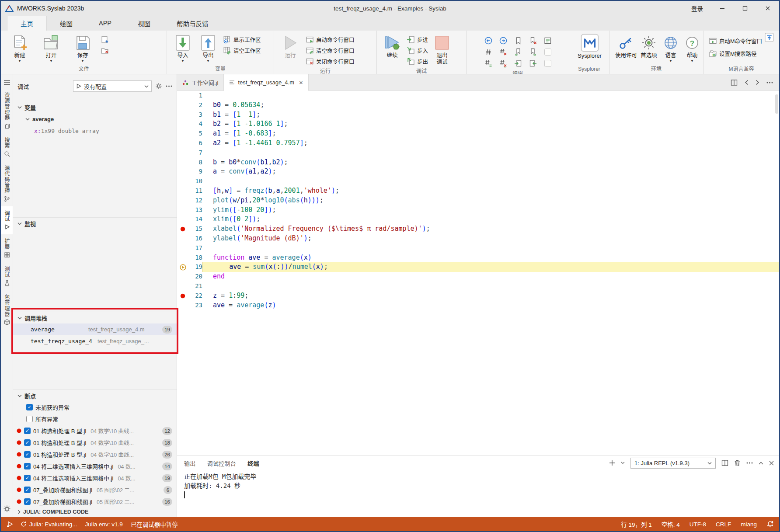 The image size is (780, 532). Describe the element at coordinates (66, 23) in the screenshot. I see `ribbon-tab-1: 绘图` at that location.